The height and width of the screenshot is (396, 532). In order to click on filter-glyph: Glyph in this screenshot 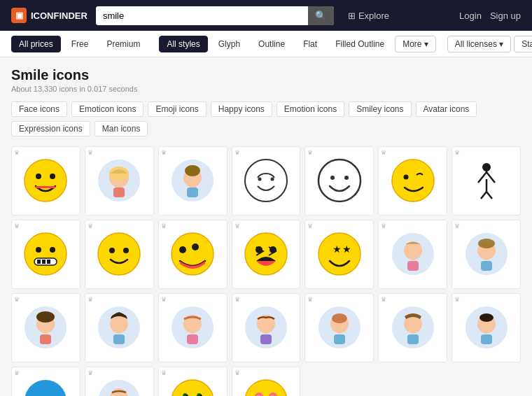, I will do `click(230, 44)`.